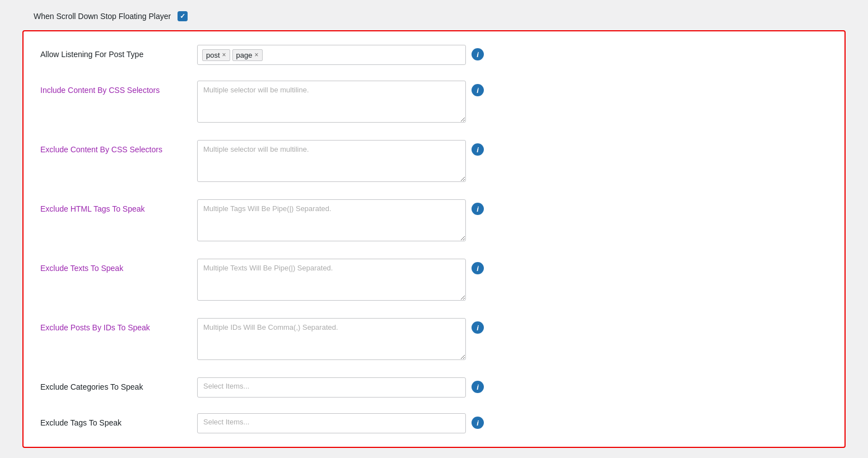 The width and height of the screenshot is (868, 458). I want to click on info-icon-include-css: i, so click(478, 90).